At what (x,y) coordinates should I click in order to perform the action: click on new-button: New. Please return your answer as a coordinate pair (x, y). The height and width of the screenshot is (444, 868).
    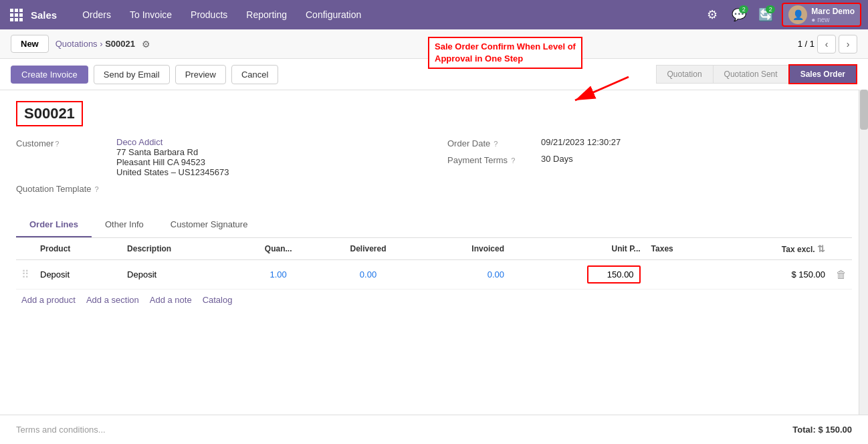
    Looking at the image, I should click on (29, 44).